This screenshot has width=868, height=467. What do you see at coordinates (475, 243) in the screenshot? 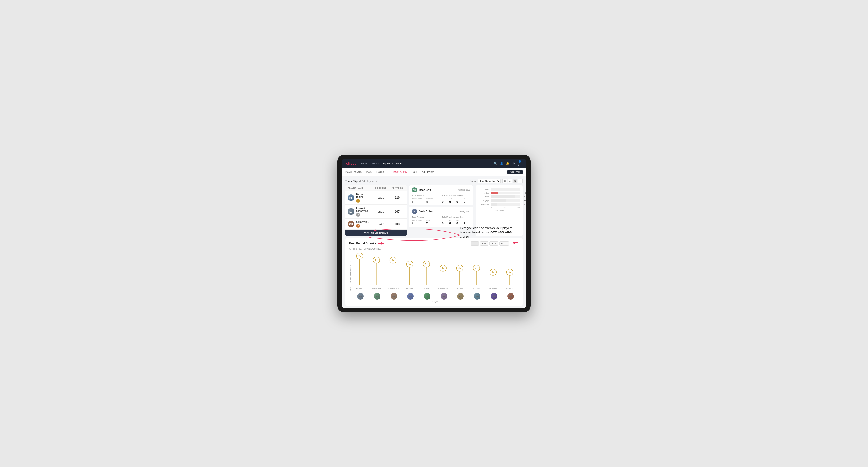
I see `filter-ott: OTT` at bounding box center [475, 243].